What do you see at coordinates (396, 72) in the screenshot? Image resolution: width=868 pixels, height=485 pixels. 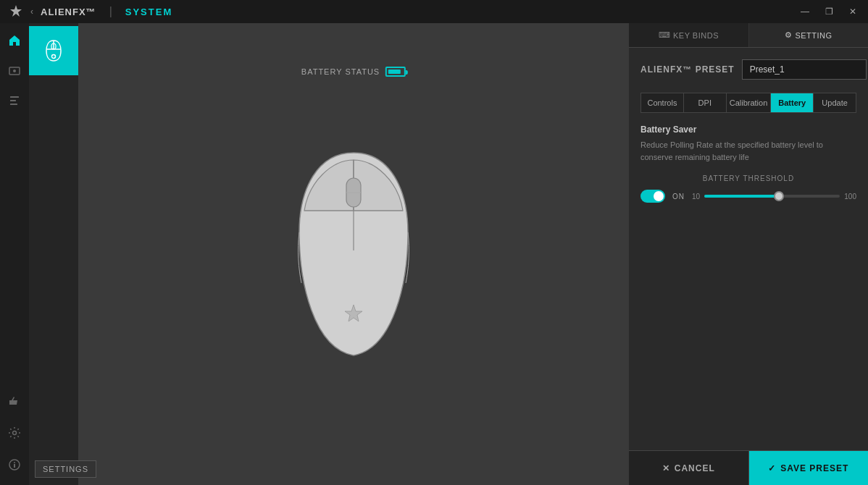 I see `battery-icon` at bounding box center [396, 72].